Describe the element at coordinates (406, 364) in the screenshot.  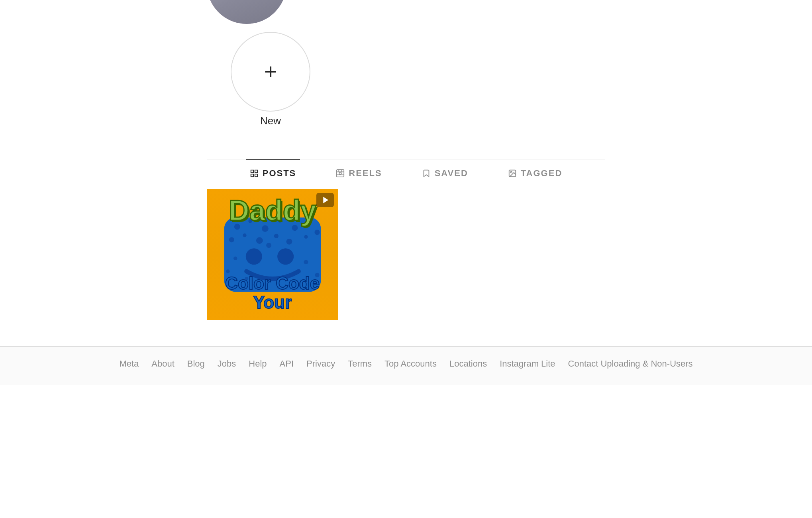
I see `footer-links: Meta About Blog Jobs Help API Privacy Te…` at that location.